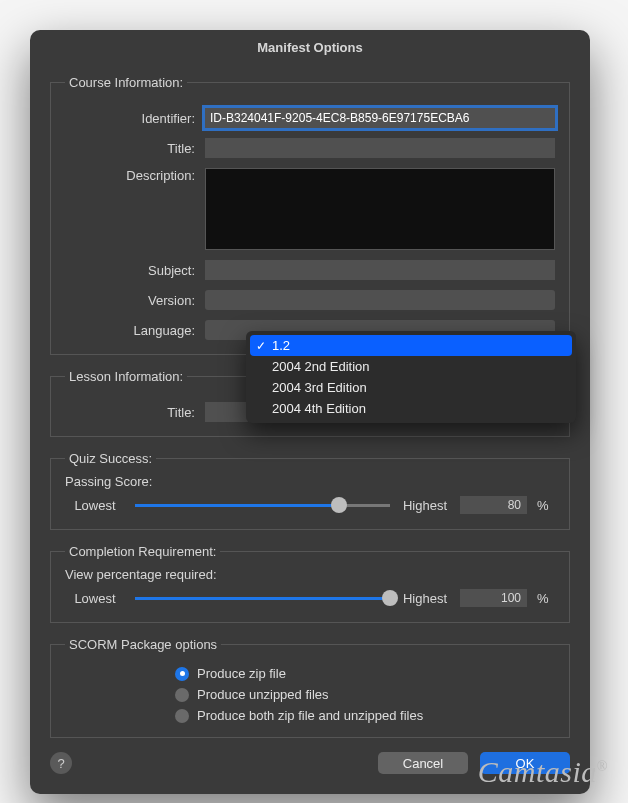 This screenshot has height=803, width=628. Describe the element at coordinates (321, 366) in the screenshot. I see `version-option-label: 2004 2nd Edition` at that location.